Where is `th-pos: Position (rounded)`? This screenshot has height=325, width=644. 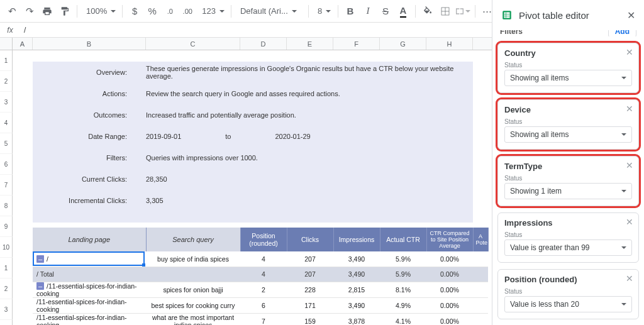
th-pos: Position (rounded) is located at coordinates (264, 240).